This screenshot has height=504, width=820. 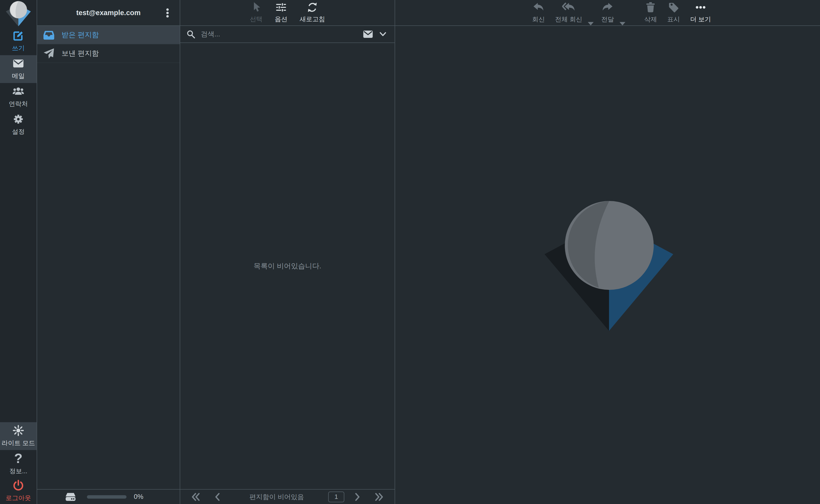 I want to click on forward-button: 전달, so click(x=607, y=13).